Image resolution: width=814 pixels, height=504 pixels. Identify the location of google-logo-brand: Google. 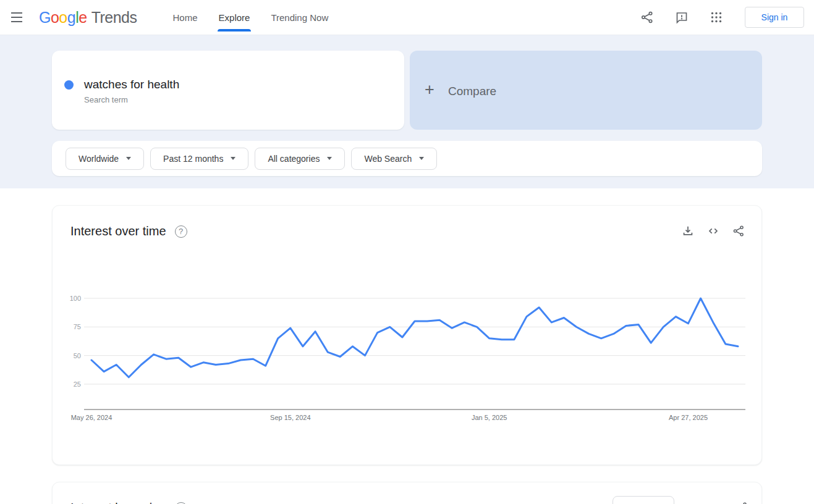
(63, 17).